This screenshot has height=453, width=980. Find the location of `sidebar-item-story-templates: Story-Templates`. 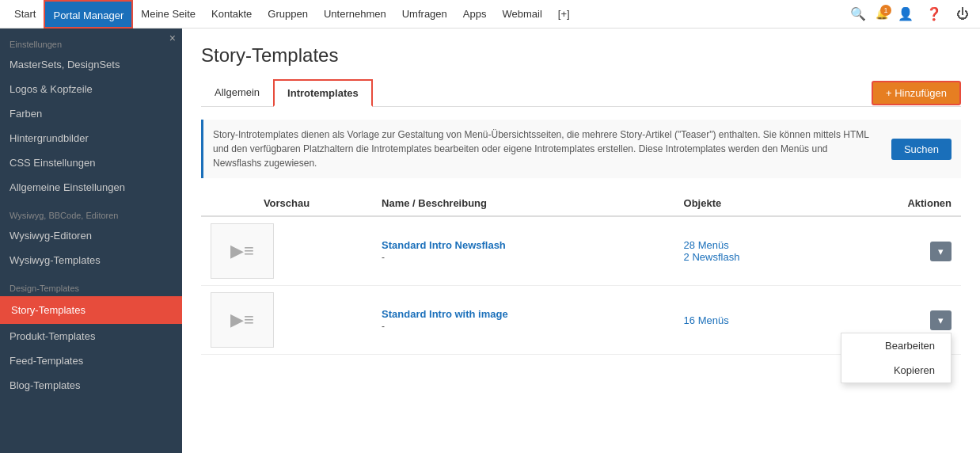

sidebar-item-story-templates: Story-Templates is located at coordinates (91, 310).